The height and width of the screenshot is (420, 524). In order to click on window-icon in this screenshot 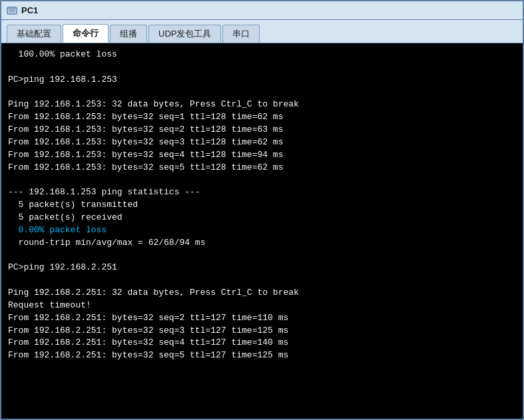, I will do `click(12, 11)`.